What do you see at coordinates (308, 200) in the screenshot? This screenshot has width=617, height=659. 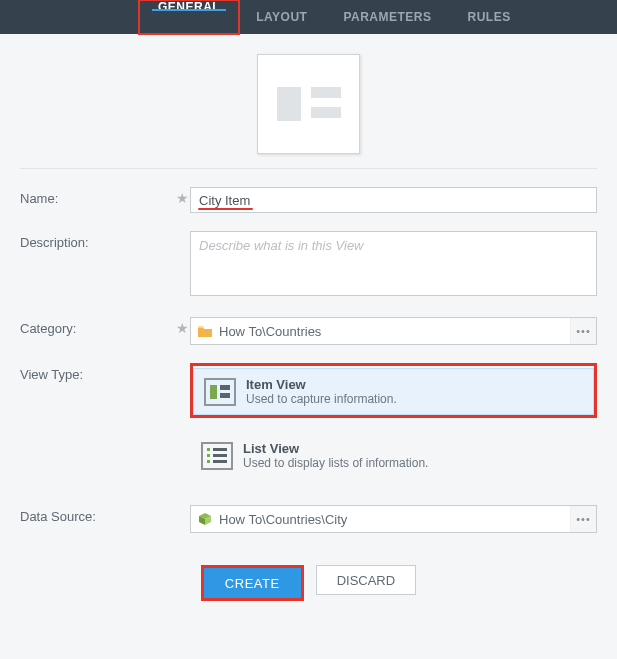 I see `row-name: Name: ★` at bounding box center [308, 200].